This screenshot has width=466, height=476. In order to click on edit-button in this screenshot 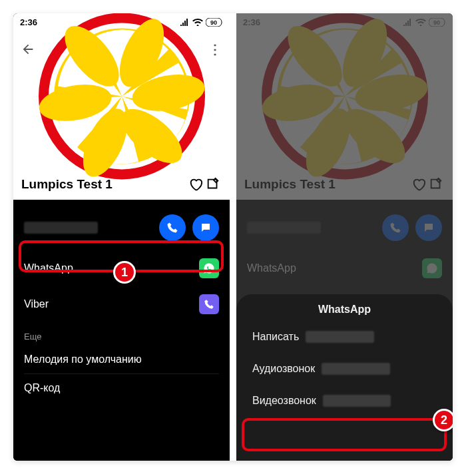, I will do `click(213, 184)`.